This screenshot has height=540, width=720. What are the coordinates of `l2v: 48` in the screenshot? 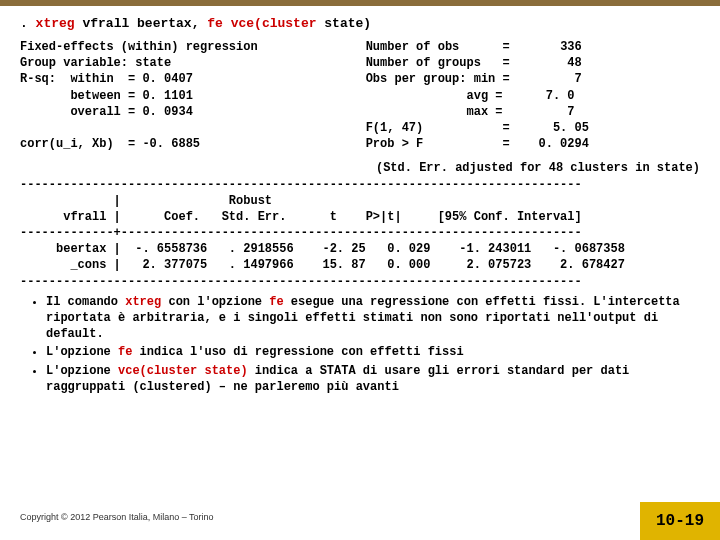 It's located at (574, 63).